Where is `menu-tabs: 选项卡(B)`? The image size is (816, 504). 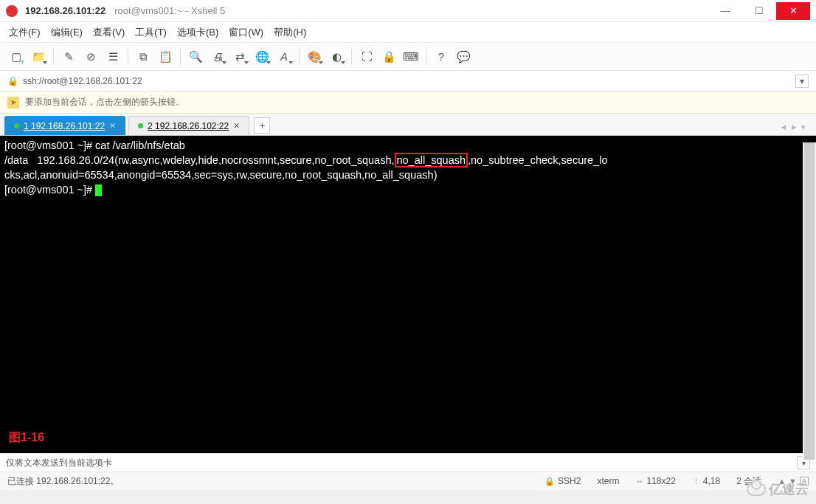 menu-tabs: 选项卡(B) is located at coordinates (198, 32).